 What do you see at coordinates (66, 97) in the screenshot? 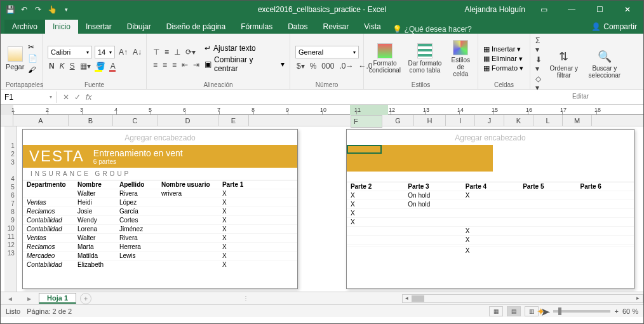
I see `cancel-formula-icon: ✕` at bounding box center [66, 97].